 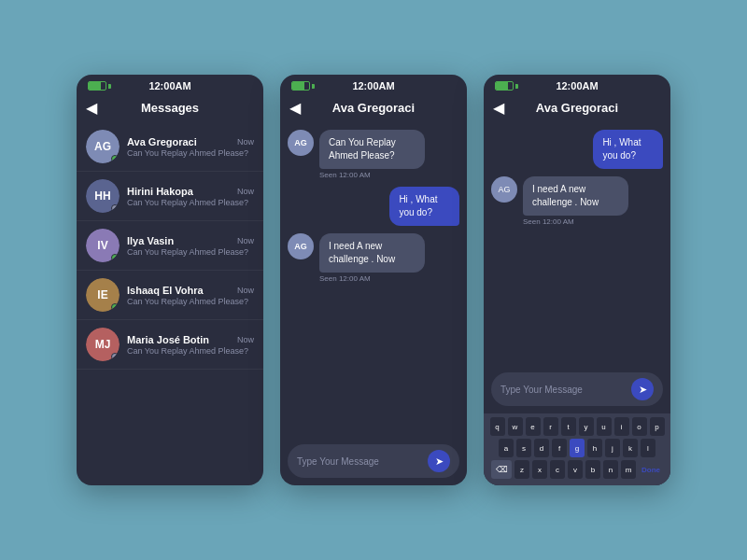 I want to click on contact-name: Ava Gregoraci, so click(x=162, y=142).